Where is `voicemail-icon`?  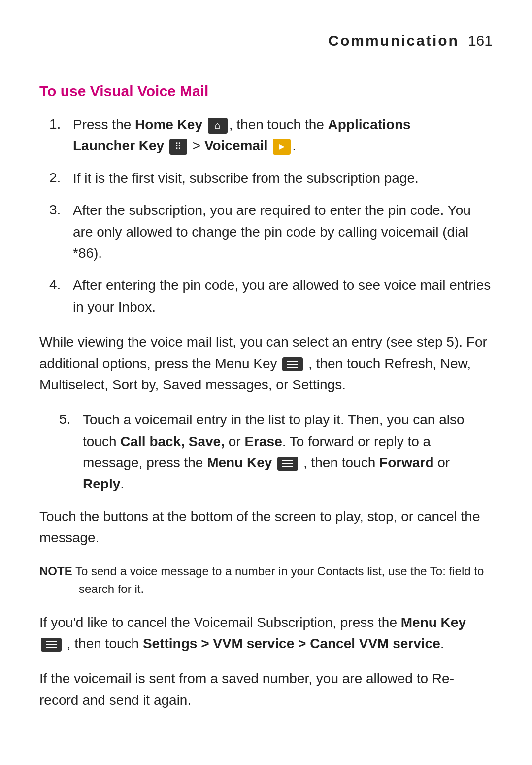 voicemail-icon is located at coordinates (282, 147).